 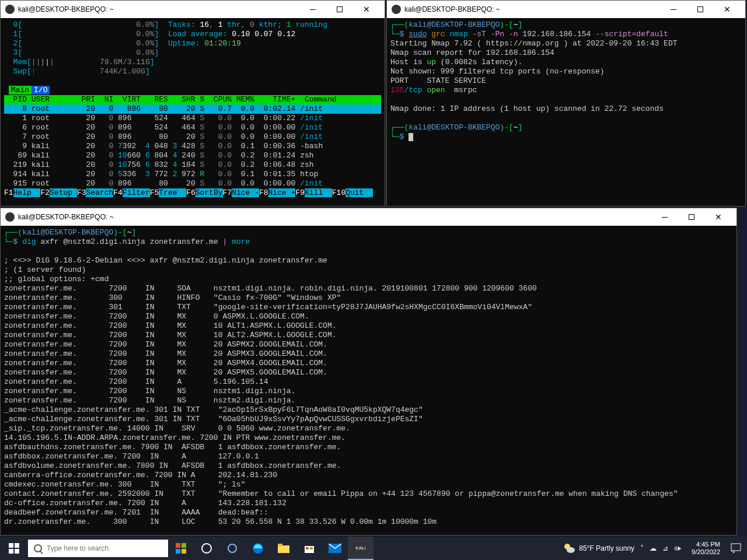 What do you see at coordinates (706, 545) in the screenshot?
I see `clock-time: 4:45 PM` at bounding box center [706, 545].